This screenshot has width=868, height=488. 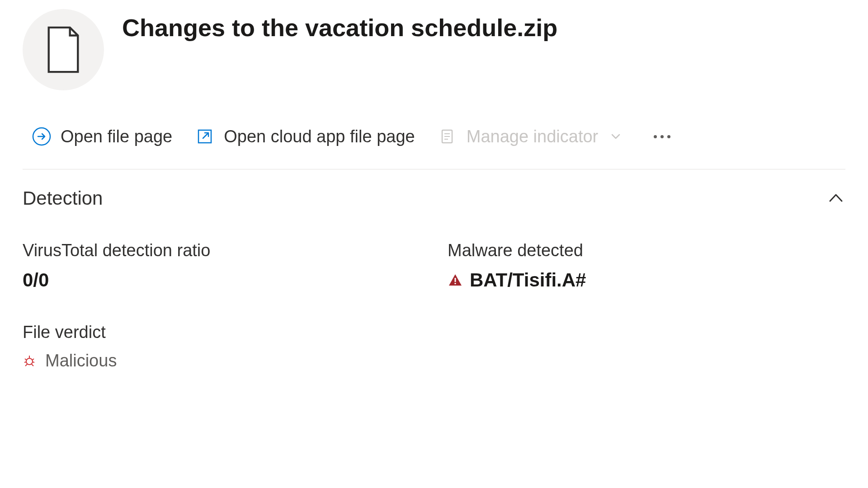 What do you see at coordinates (434, 361) in the screenshot?
I see `file-verdict-value: Malicious` at bounding box center [434, 361].